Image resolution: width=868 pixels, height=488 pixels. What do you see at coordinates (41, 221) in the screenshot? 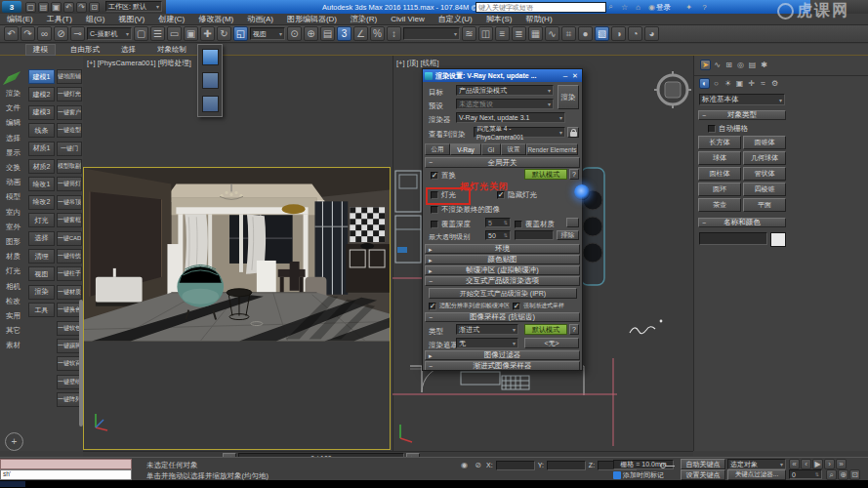
I see `sidebar-cat-8: 灯光` at bounding box center [41, 221].